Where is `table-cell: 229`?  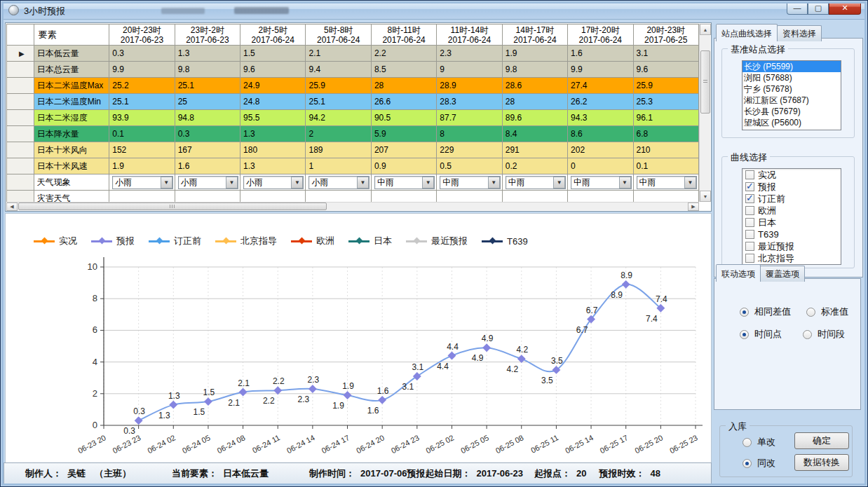
table-cell: 229 is located at coordinates (470, 150).